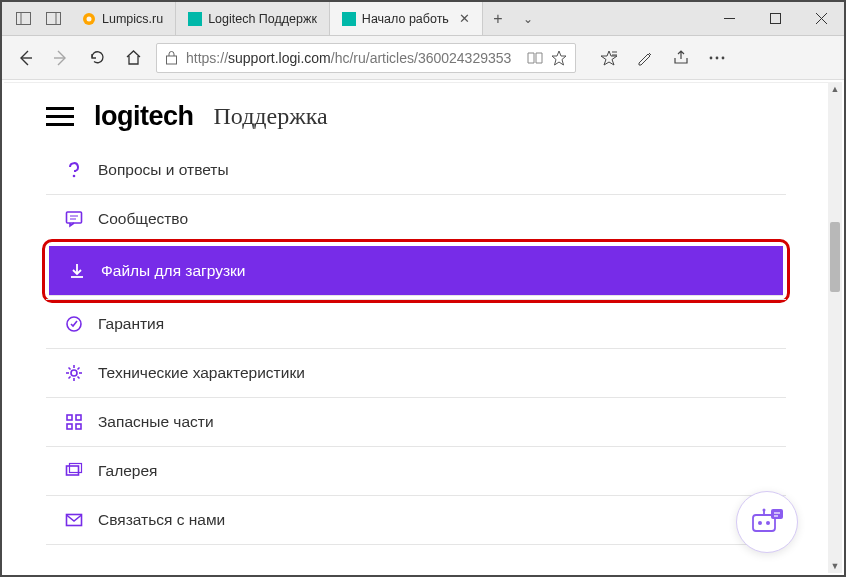 The width and height of the screenshot is (846, 577). I want to click on favicon-lumpics, so click(89, 19).